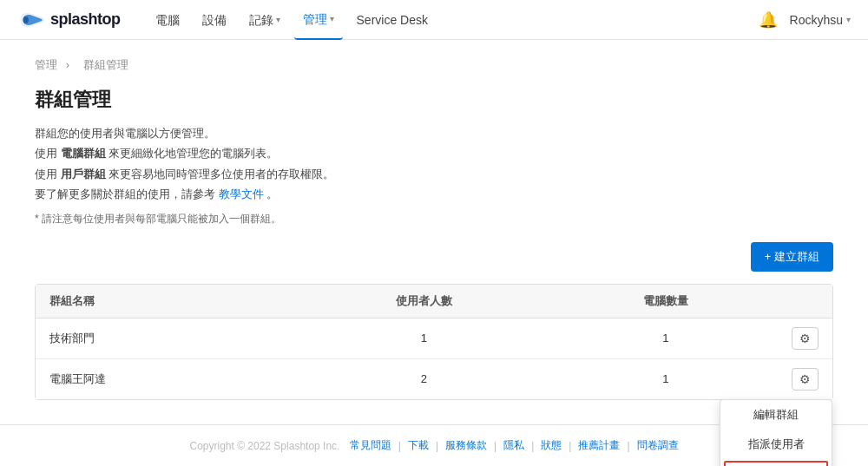  Describe the element at coordinates (31, 20) in the screenshot. I see `splashtop-logo-icon` at that location.